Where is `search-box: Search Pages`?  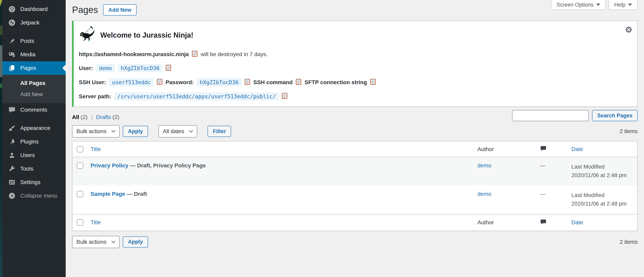 search-box: Search Pages is located at coordinates (575, 116).